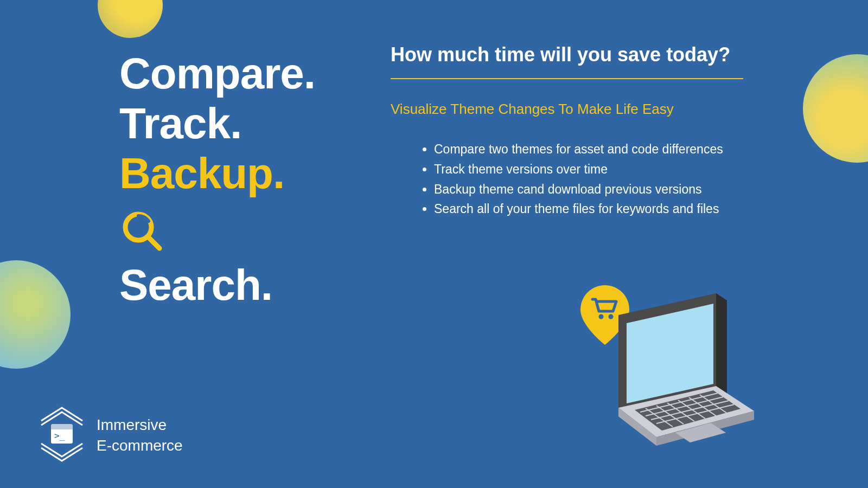  I want to click on subheadline: Visualize Theme Changes To Make Life Eas…, so click(586, 110).